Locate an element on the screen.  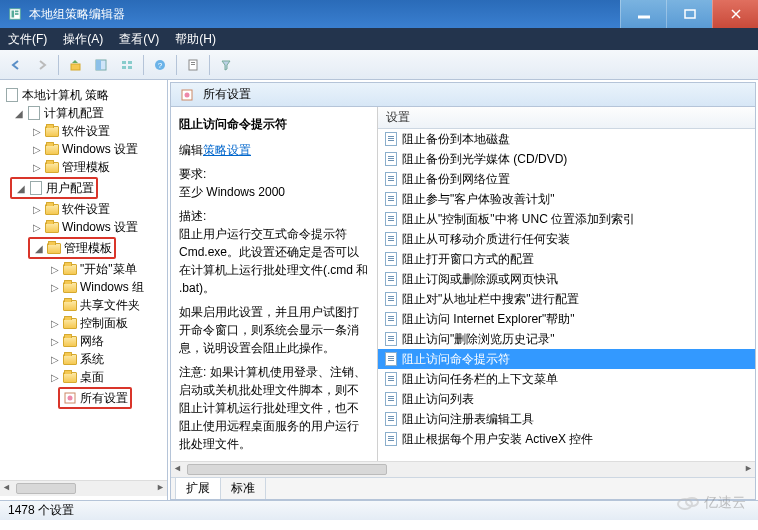
list-item: 阻止参与"客户体验改善计划" is located at coordinates (566, 199).